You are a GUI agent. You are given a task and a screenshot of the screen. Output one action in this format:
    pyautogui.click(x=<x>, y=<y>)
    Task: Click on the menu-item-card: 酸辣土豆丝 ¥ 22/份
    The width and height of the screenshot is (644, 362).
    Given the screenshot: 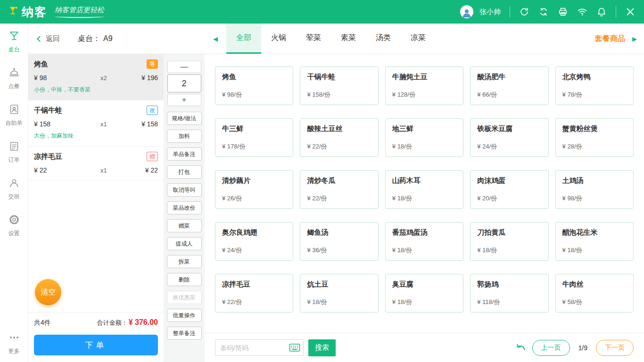 What is the action you would take?
    pyautogui.click(x=339, y=138)
    